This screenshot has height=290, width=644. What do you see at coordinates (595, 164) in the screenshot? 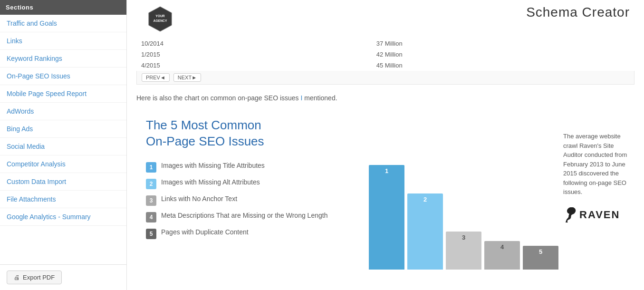
I see `chart-description: The average website crawl Raven's Site A…` at bounding box center [595, 164].